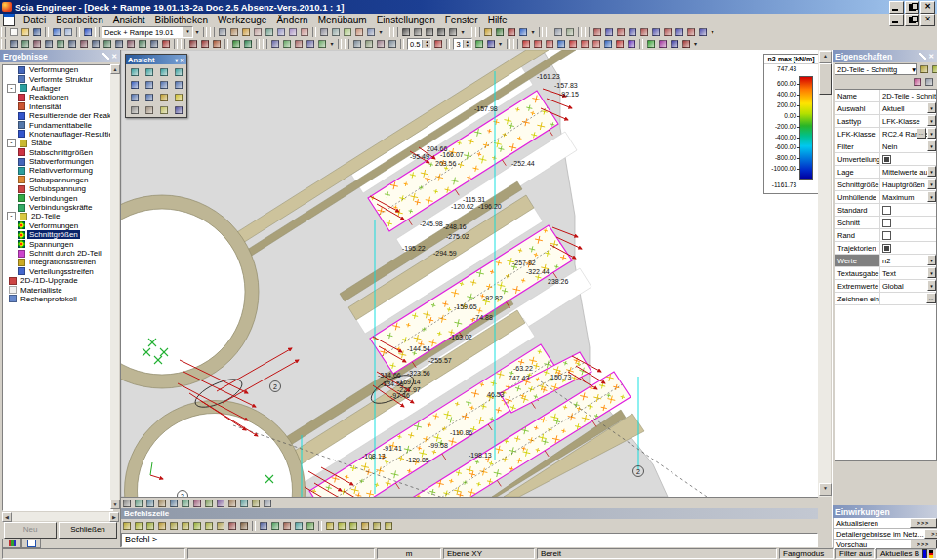 This screenshot has width=937, height=560. Describe the element at coordinates (105, 57) in the screenshot. I see `pin-icon` at that location.